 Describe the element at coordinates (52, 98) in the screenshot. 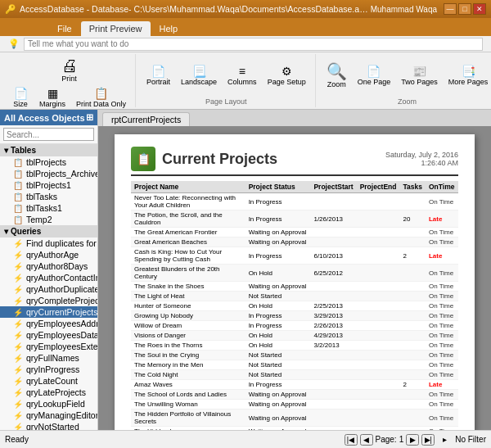

I see `margins-button: ▦ Margins` at that location.